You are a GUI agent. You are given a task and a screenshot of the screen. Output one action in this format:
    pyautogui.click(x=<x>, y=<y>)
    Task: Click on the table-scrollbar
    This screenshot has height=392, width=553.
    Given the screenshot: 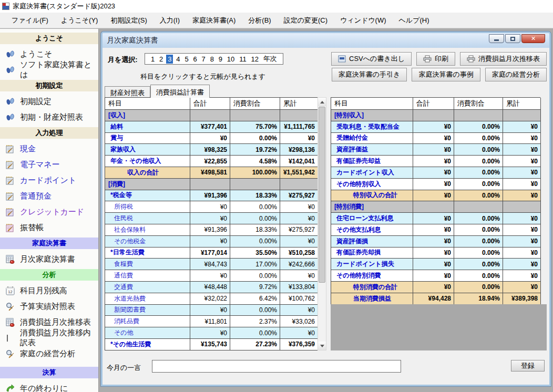 What is the action you would take?
    pyautogui.click(x=322, y=224)
    